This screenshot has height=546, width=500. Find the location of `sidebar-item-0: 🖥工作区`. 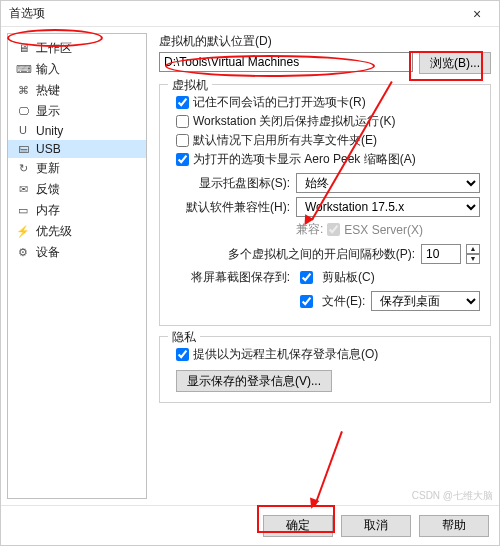

sidebar-item-0: 🖥工作区 is located at coordinates (77, 48).